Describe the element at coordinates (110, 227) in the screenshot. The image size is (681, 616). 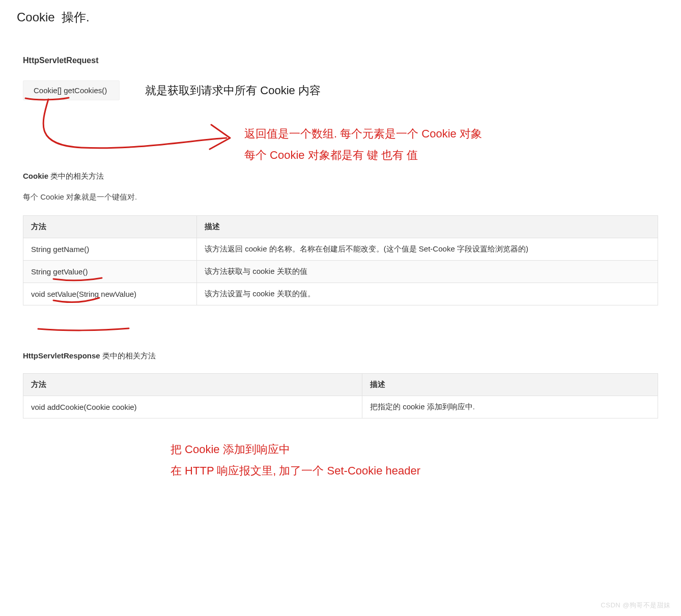
I see `table-header-method: 方法` at that location.